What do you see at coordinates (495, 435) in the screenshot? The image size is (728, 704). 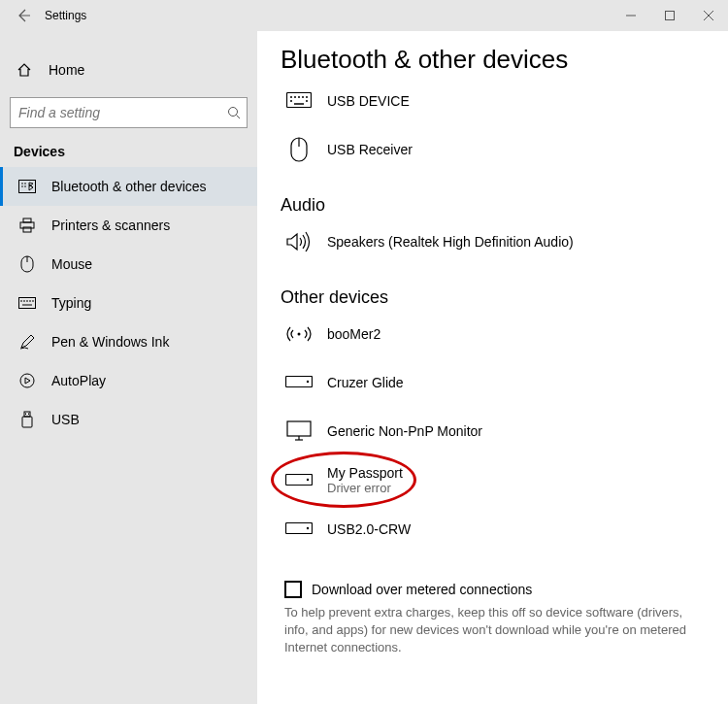 I see `device-row: Generic Non-PnP Monitor` at bounding box center [495, 435].